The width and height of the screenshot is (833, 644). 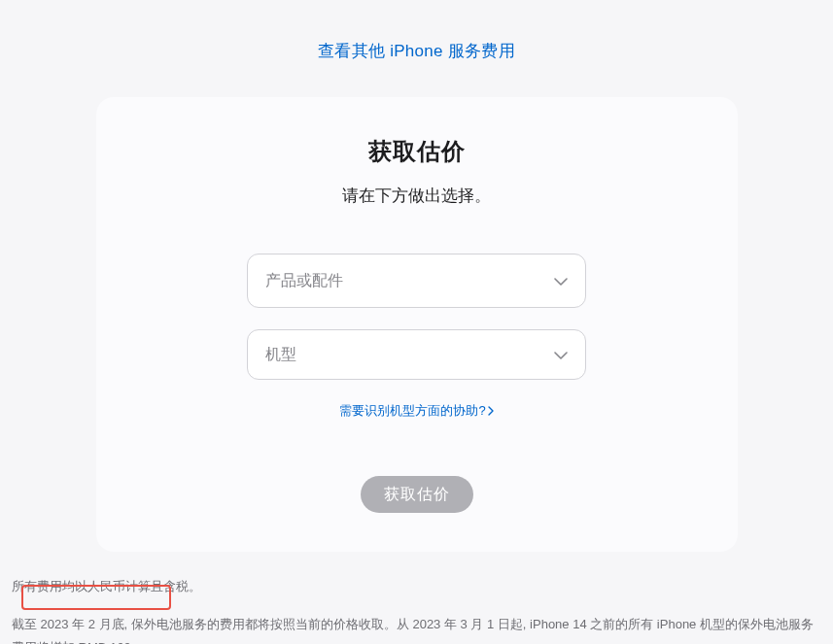 I want to click on card-title: 获取估价, so click(x=417, y=152).